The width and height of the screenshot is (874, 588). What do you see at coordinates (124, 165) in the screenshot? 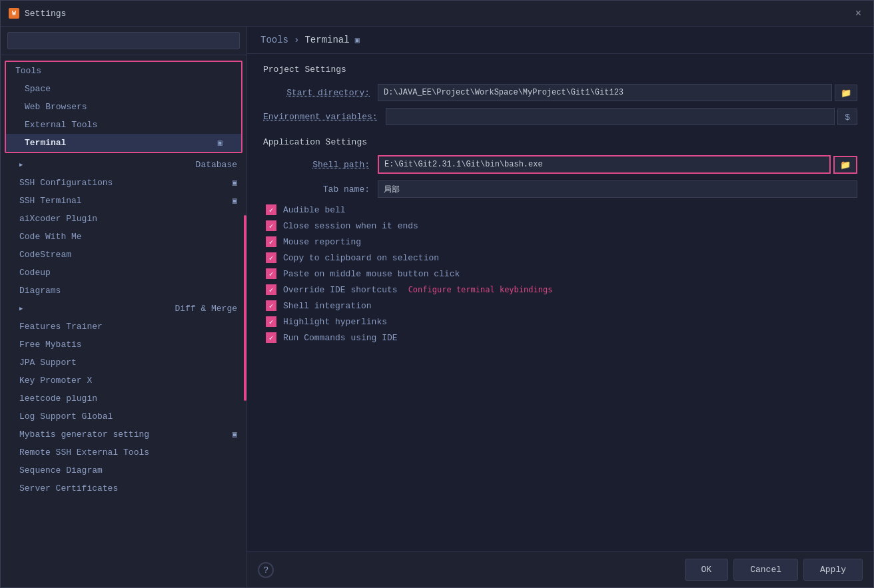
I see `sidebar-item-database: ▶ Database` at bounding box center [124, 165].